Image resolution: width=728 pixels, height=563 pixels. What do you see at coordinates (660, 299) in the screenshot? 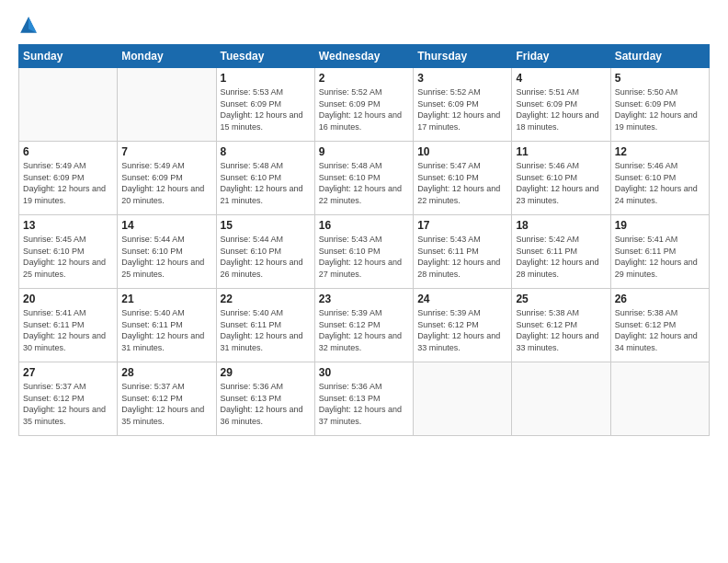
I see `day-number: 26` at bounding box center [660, 299].